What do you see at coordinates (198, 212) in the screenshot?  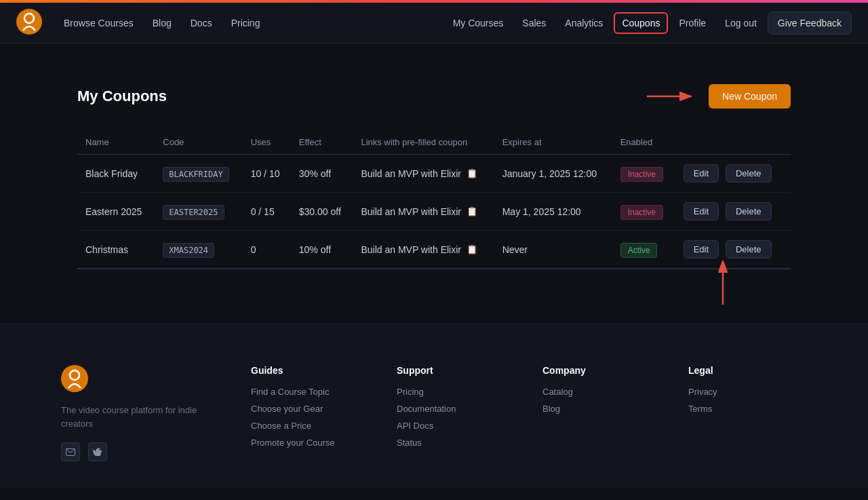 I see `row-code: EASTER2025` at bounding box center [198, 212].